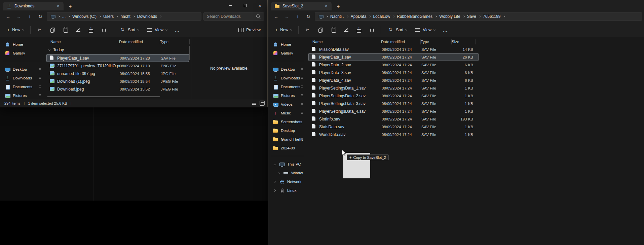 The width and height of the screenshot is (644, 245). Describe the element at coordinates (393, 65) in the screenshot. I see `file-row: PlayerData_2.sav08/09/2024 17:24SAV File…` at that location.